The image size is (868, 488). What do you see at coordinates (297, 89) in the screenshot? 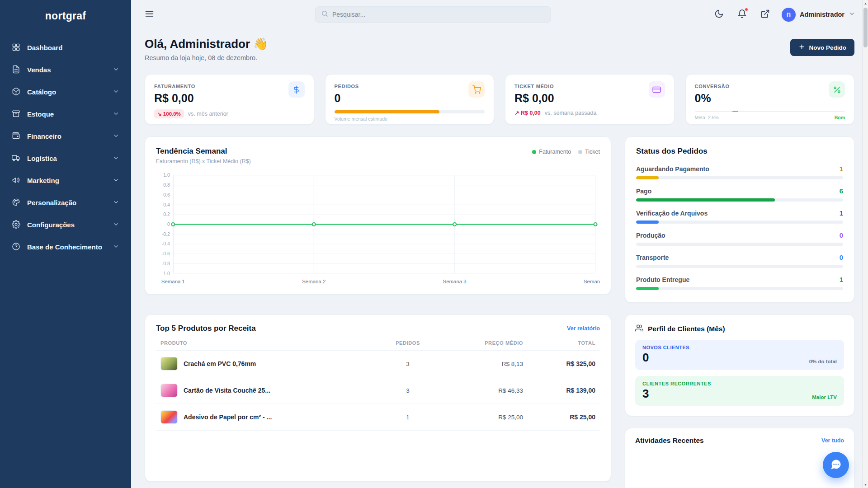
I see `dollar-icon` at bounding box center [297, 89].